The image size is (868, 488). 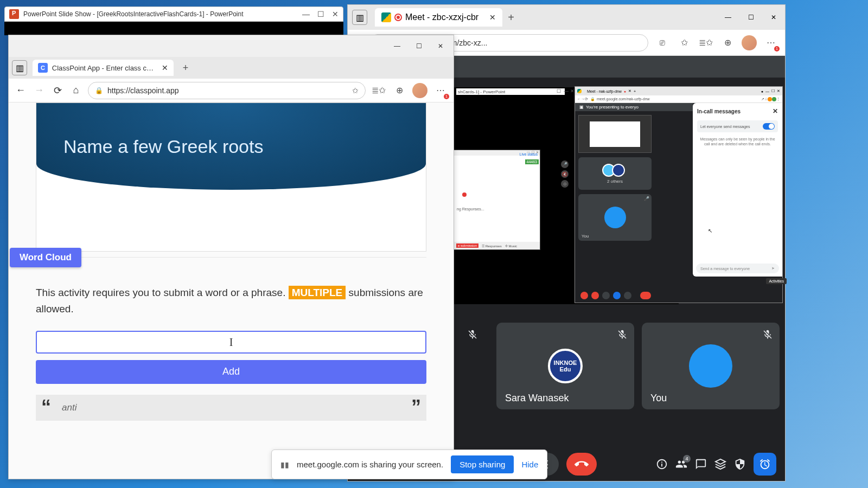 I want to click on toggle-label: Let everyone send messages, so click(x=725, y=127).